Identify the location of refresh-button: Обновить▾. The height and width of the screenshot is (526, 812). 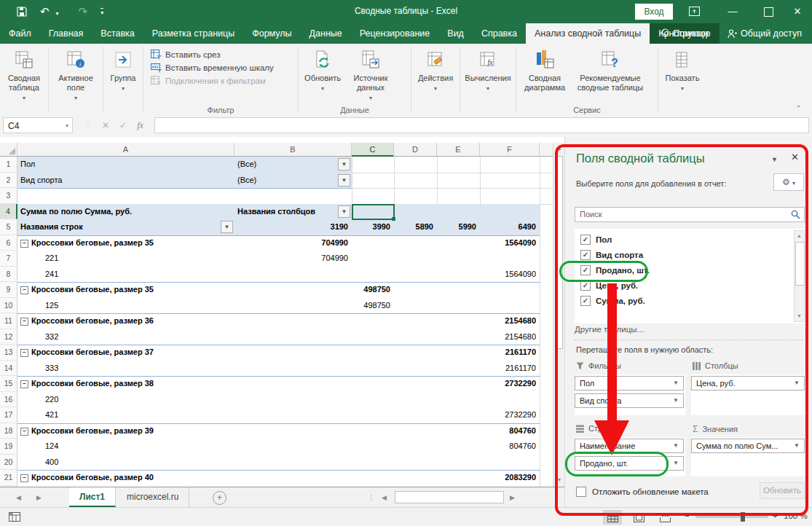
(323, 70).